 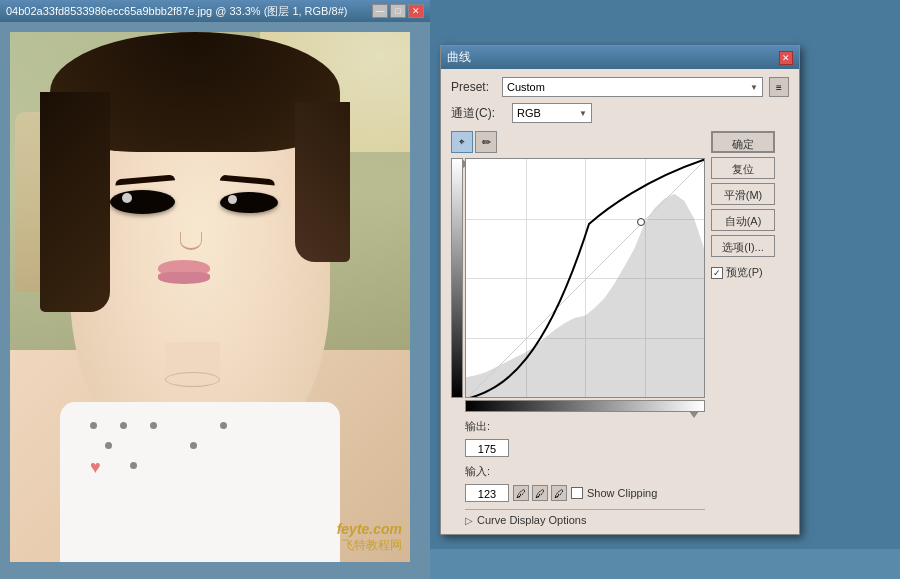 What do you see at coordinates (232, 200) in the screenshot?
I see `eye-right-highlight` at bounding box center [232, 200].